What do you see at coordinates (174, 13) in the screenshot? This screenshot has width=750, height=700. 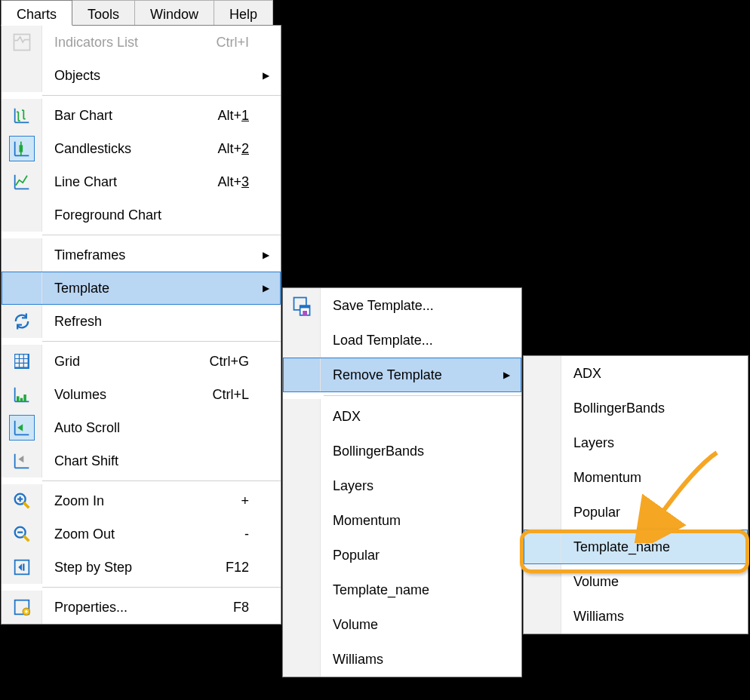 I see `menubar-window: Window` at bounding box center [174, 13].